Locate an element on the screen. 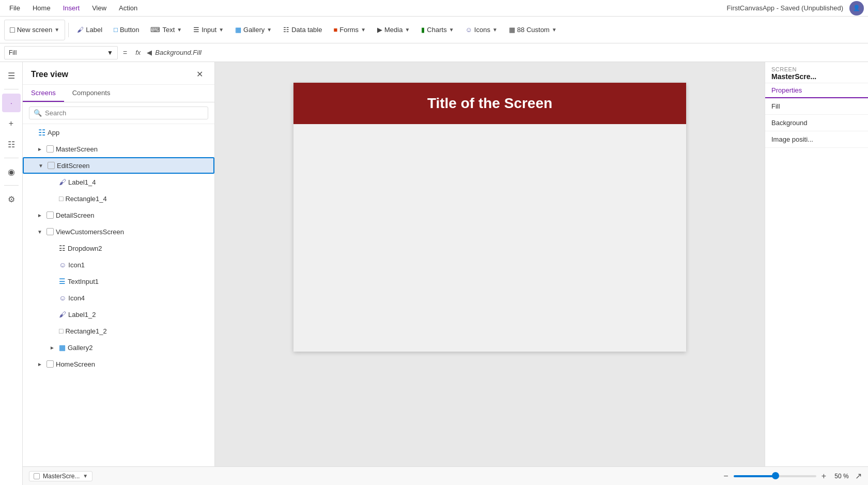 This screenshot has height=485, width=868. strip-components-icon: ◉ is located at coordinates (11, 172).